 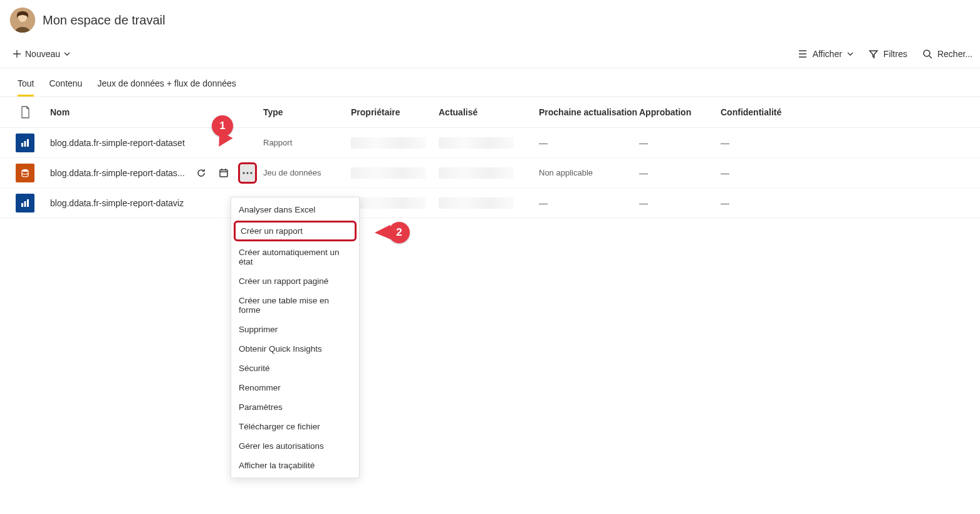 I want to click on table-header-row: Nom Type Propriétaire Actualisé Prochain…, so click(x=490, y=113).